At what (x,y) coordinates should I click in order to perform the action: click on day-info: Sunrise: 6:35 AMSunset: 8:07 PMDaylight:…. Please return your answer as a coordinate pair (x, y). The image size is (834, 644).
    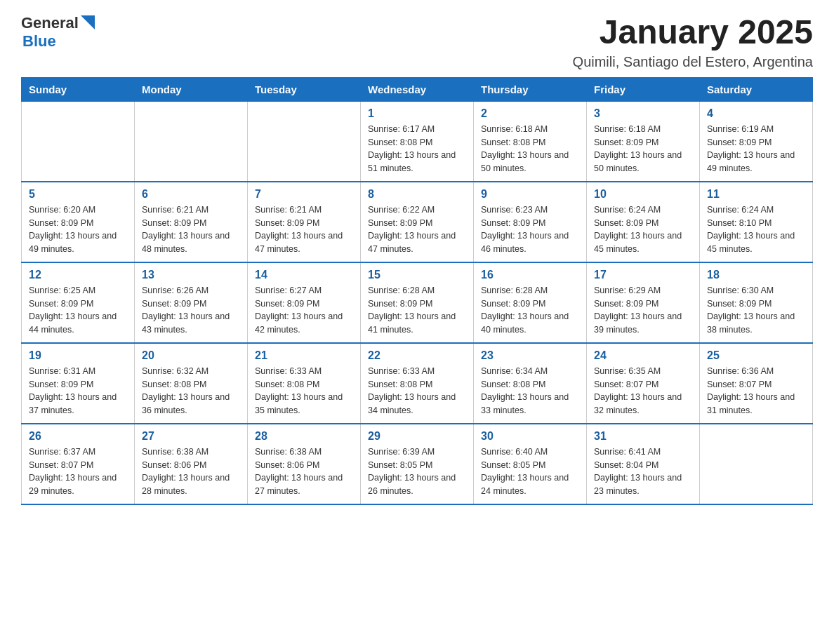
    Looking at the image, I should click on (643, 391).